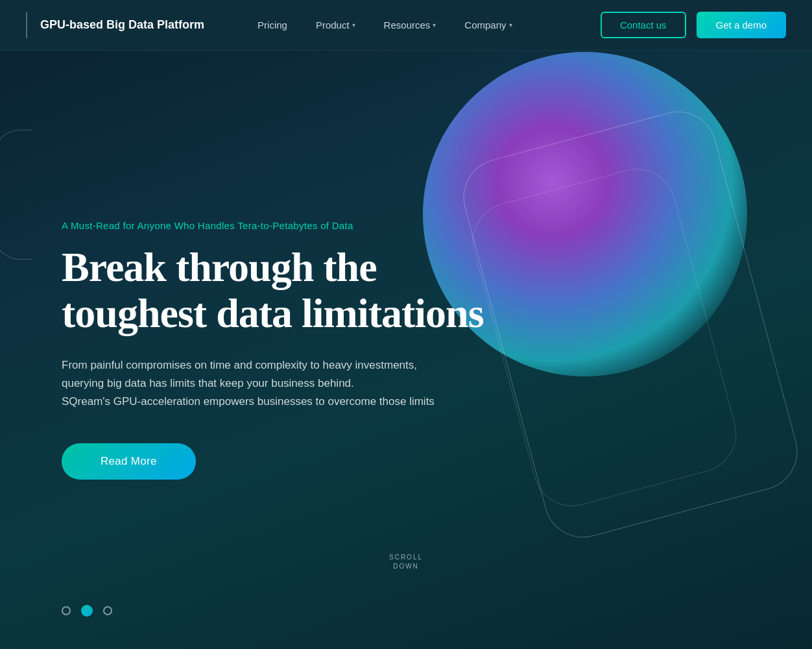  Describe the element at coordinates (693, 25) in the screenshot. I see `nav-actions: Contact us Get a demo` at that location.